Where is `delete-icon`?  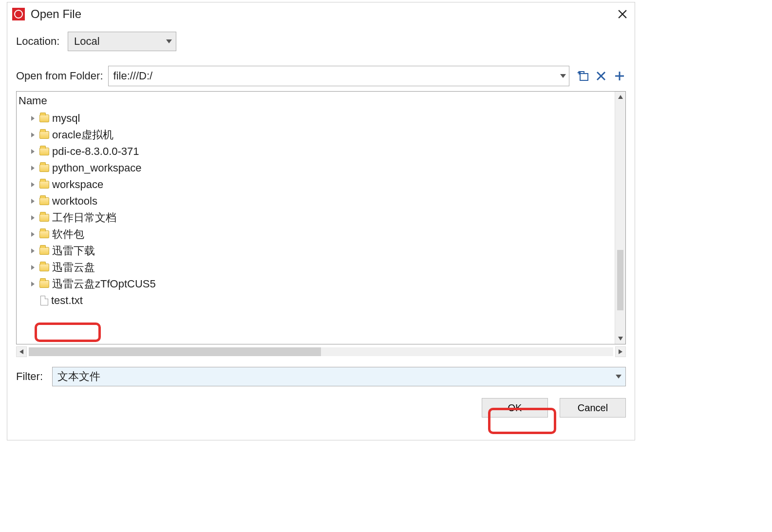 delete-icon is located at coordinates (601, 76).